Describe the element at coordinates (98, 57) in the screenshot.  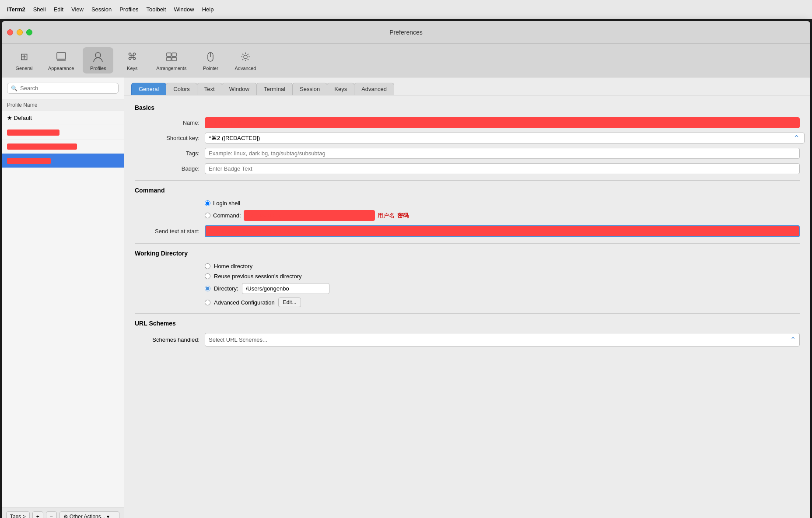
I see `profiles-icon` at that location.